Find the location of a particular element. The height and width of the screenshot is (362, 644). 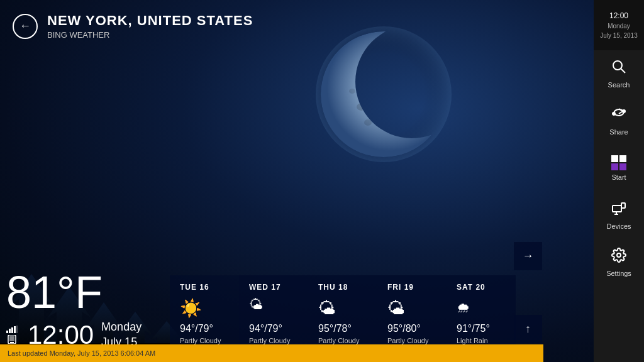

charm-search: Search is located at coordinates (619, 74).